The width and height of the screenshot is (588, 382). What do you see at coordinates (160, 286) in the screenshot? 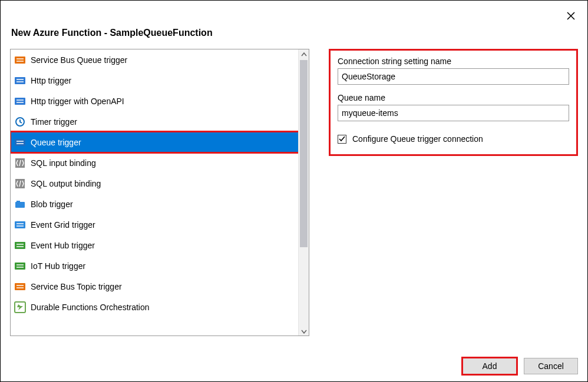
I see `list-item: Service Bus Topic trigger` at bounding box center [160, 286].